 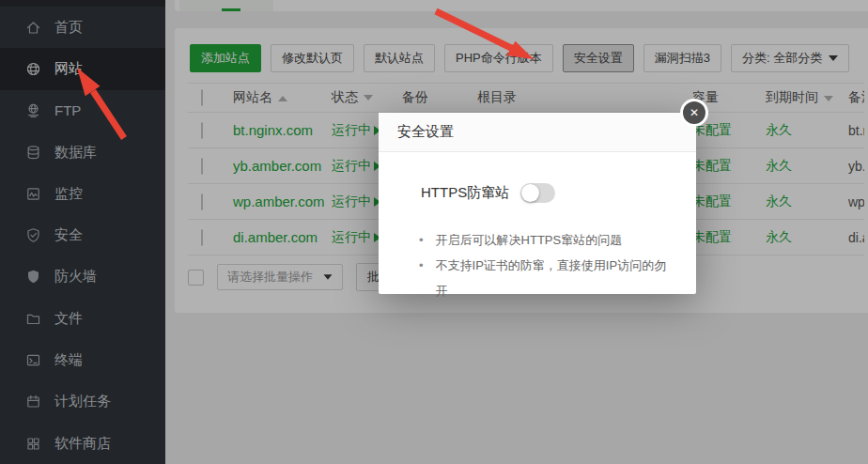 I want to click on modal-note: •不支持IP证书的防窜，直接使用IP访问的勿开, so click(x=549, y=278).